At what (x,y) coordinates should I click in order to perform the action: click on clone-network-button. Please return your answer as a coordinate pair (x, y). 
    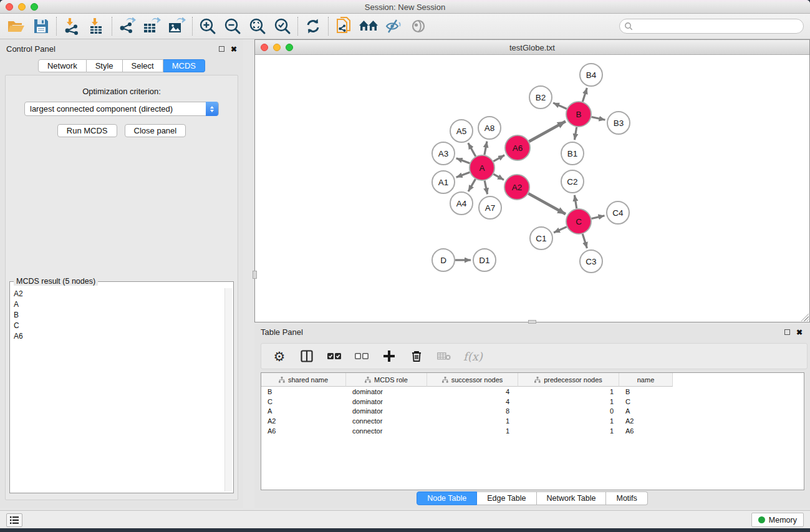
    Looking at the image, I should click on (344, 26).